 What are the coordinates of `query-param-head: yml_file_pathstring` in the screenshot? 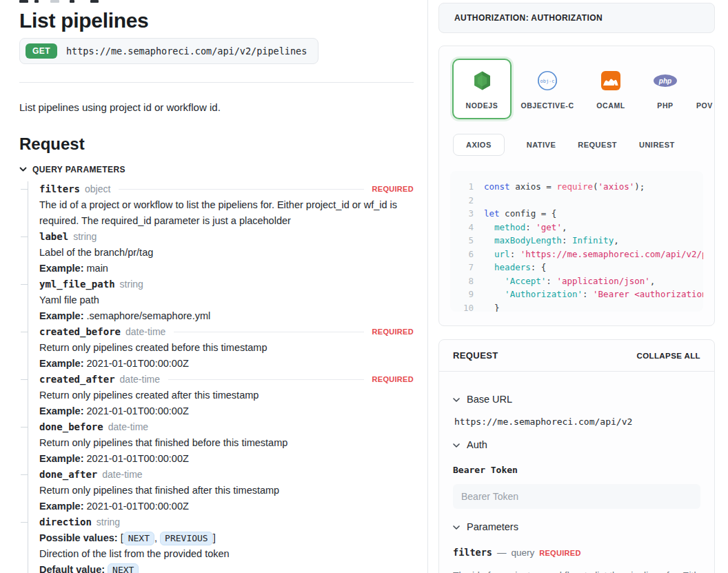 It's located at (226, 284).